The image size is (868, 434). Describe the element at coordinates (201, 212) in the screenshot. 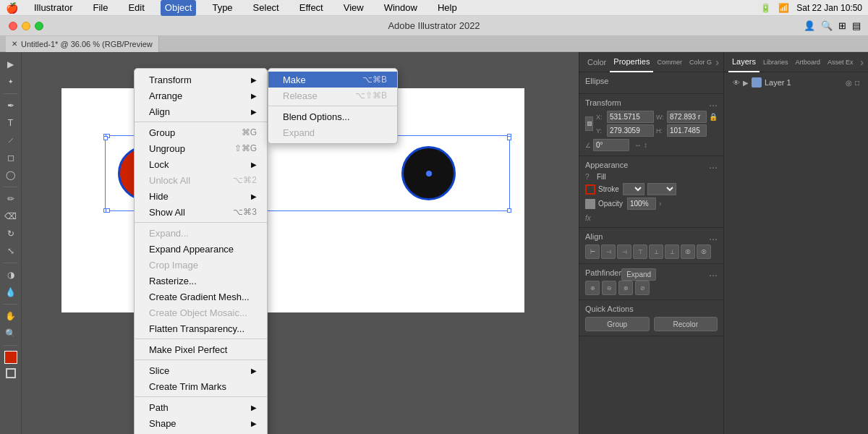

I see `menu-item-show-all: Show All ⌥⌘3` at that location.